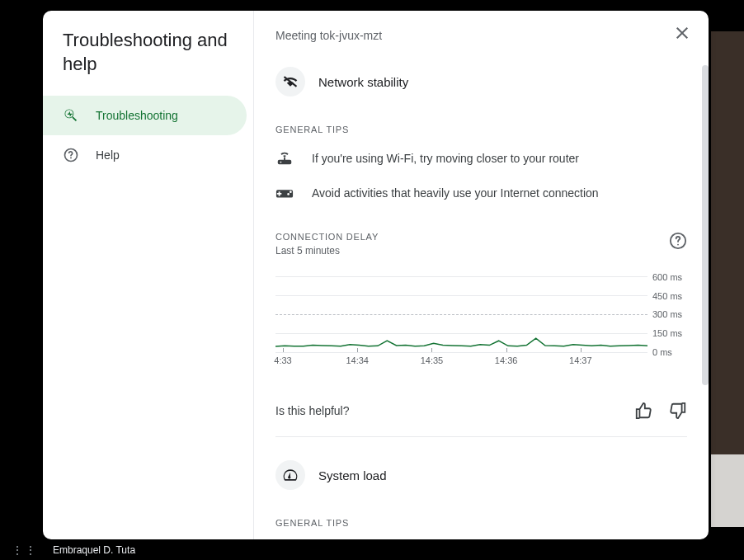 The image size is (744, 560). I want to click on router-icon, so click(285, 158).